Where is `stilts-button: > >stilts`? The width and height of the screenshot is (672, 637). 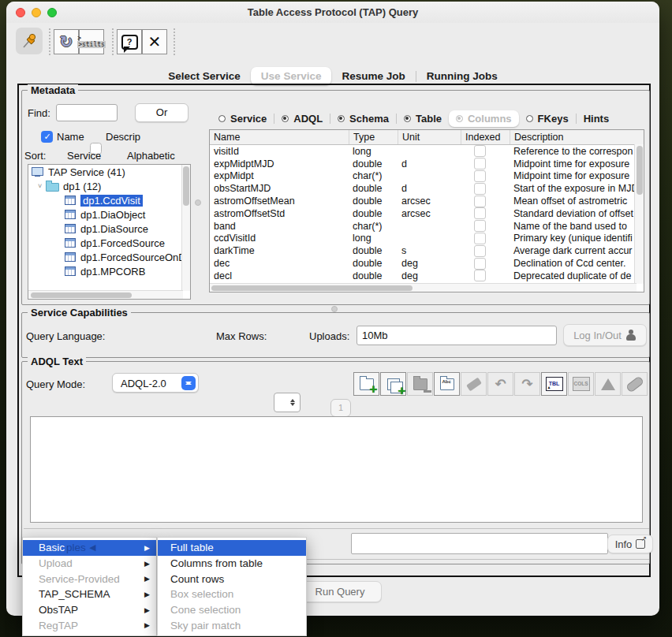
stilts-button: > >stilts is located at coordinates (91, 42).